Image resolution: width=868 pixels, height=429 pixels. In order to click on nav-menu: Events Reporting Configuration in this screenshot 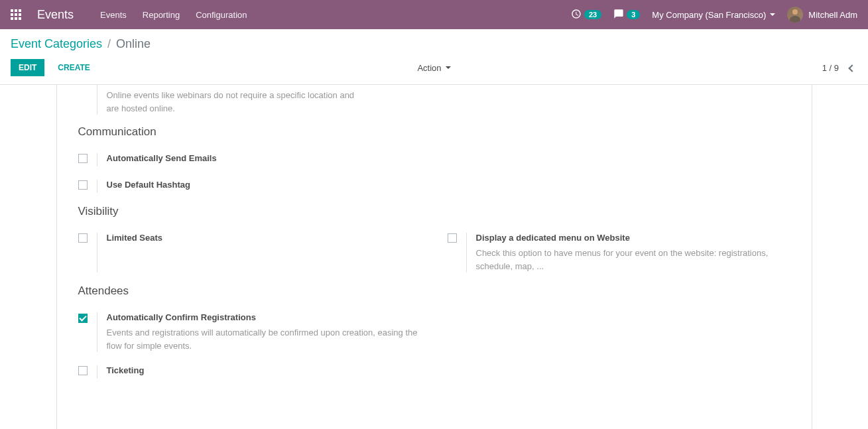, I will do `click(174, 15)`.